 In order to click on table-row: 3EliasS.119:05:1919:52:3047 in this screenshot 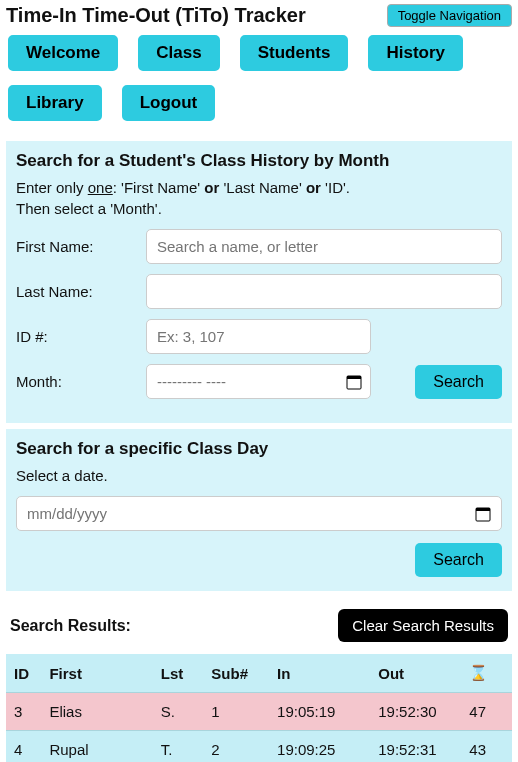, I will do `click(259, 712)`.